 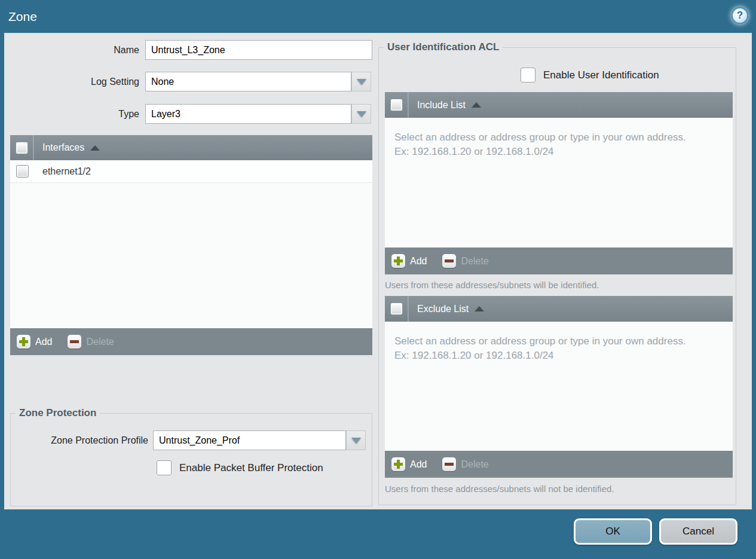 I want to click on packet-buffer-protection-label: Enable Packet Buffer Protection, so click(x=251, y=468).